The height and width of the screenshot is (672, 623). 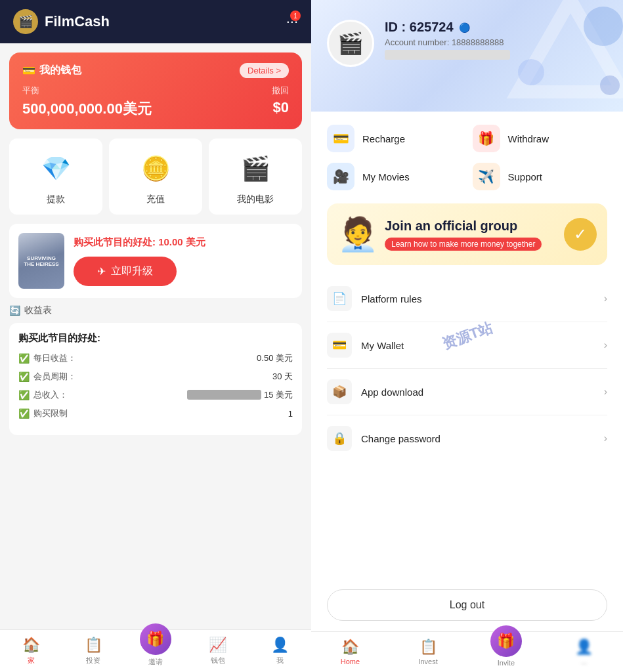 What do you see at coordinates (428, 662) in the screenshot?
I see `right-nav-invest-label: Invest` at bounding box center [428, 662].